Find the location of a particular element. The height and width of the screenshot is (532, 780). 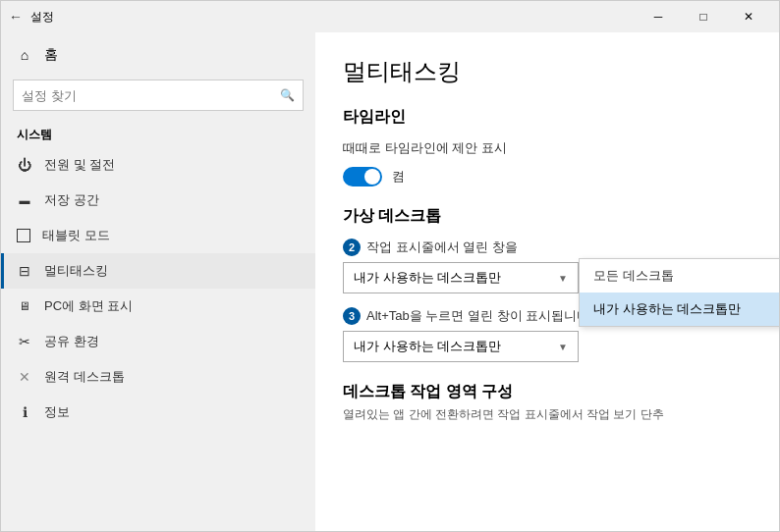

toggle-row: 켬 is located at coordinates (547, 177).